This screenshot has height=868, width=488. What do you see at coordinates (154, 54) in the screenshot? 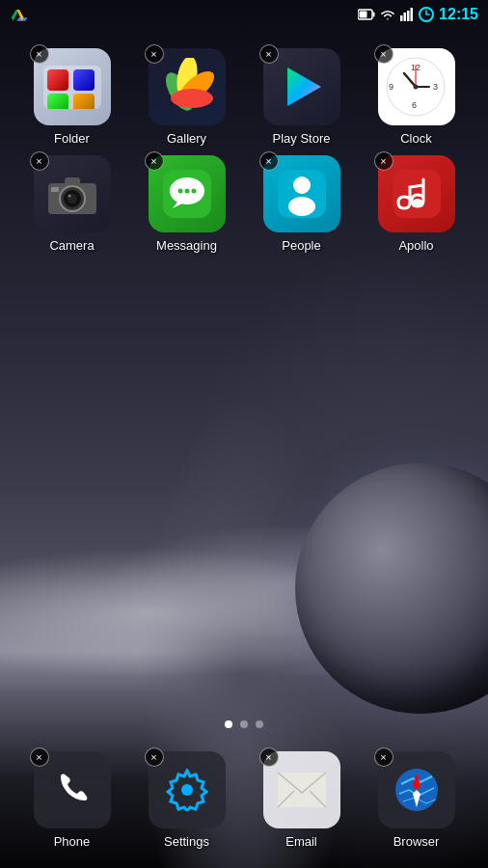
I see `remove-gallery-button: ×` at bounding box center [154, 54].